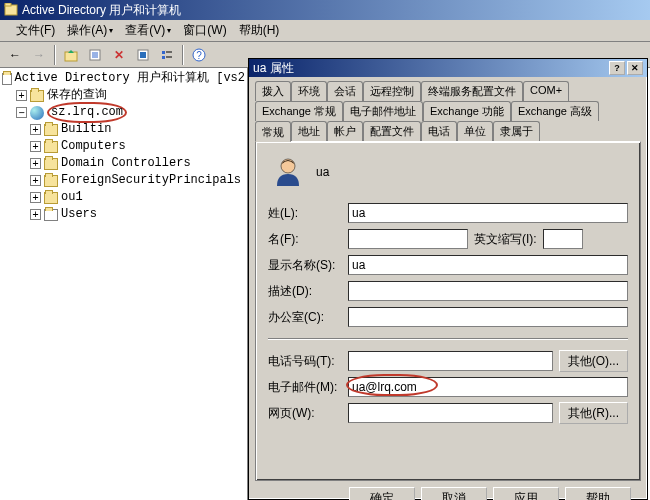 The width and height of the screenshot is (650, 500). Describe the element at coordinates (124, 130) in the screenshot. I see `tree-item-builtin: +Builtin` at that location.